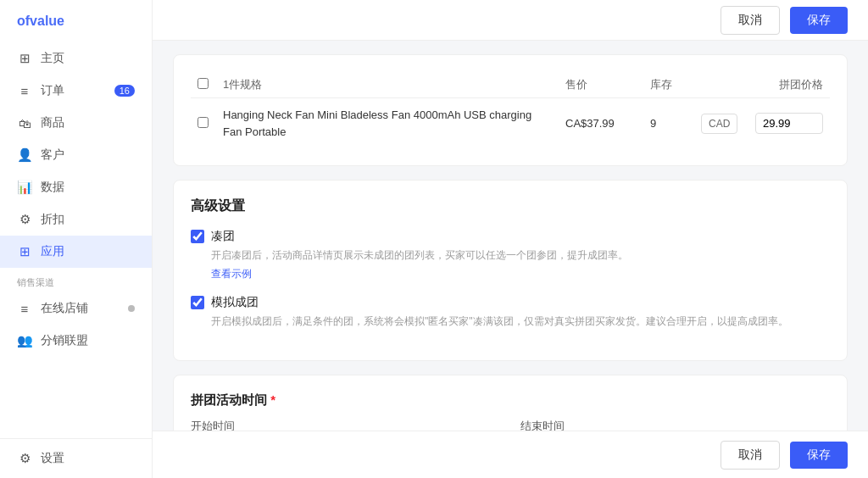  Describe the element at coordinates (223, 236) in the screenshot. I see `group-label: 凑团` at that location.